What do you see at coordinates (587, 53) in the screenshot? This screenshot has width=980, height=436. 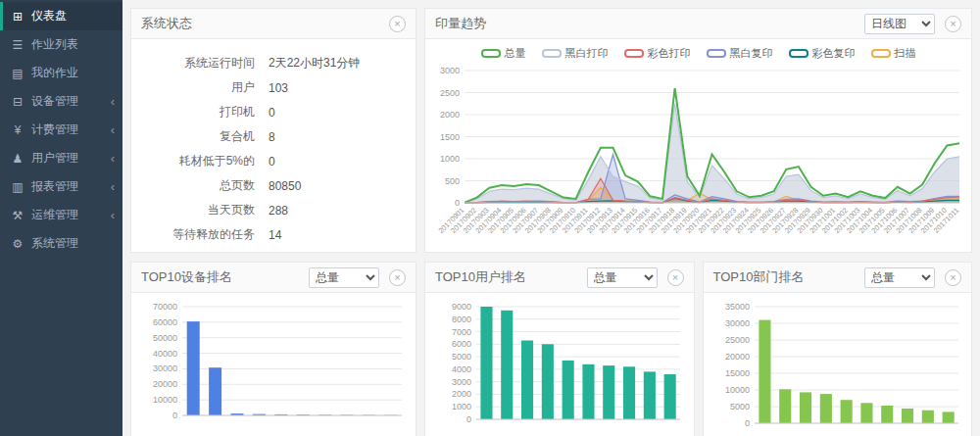 I see `legend-label: 黑白打印` at bounding box center [587, 53].